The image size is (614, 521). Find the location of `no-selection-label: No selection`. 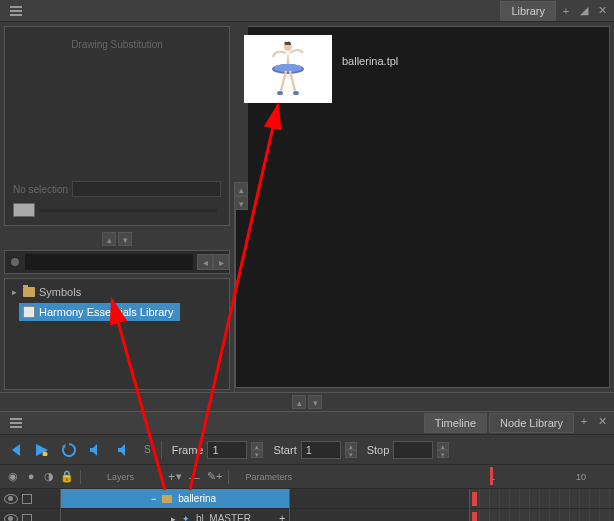

no-selection-label: No selection is located at coordinates (40, 190).